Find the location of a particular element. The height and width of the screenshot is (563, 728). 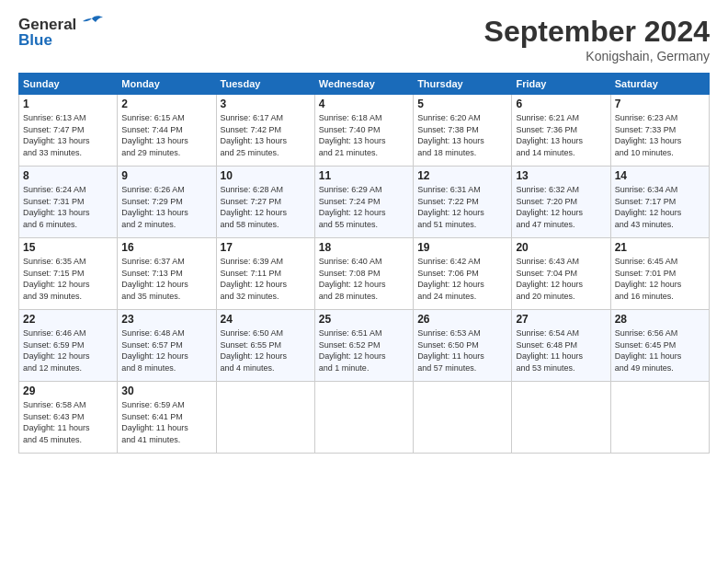

col-friday: Friday is located at coordinates (561, 85).